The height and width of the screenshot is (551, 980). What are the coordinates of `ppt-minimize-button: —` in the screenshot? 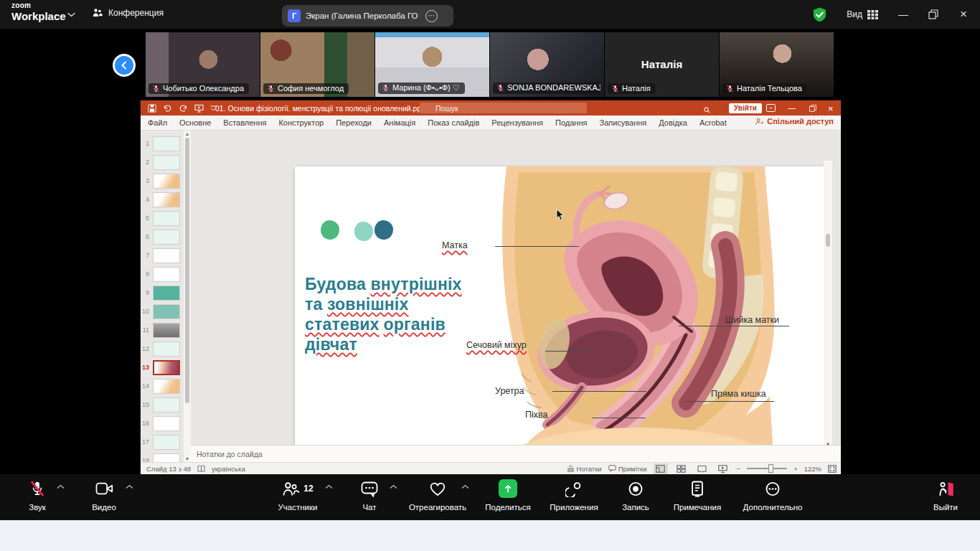 It's located at (792, 108).